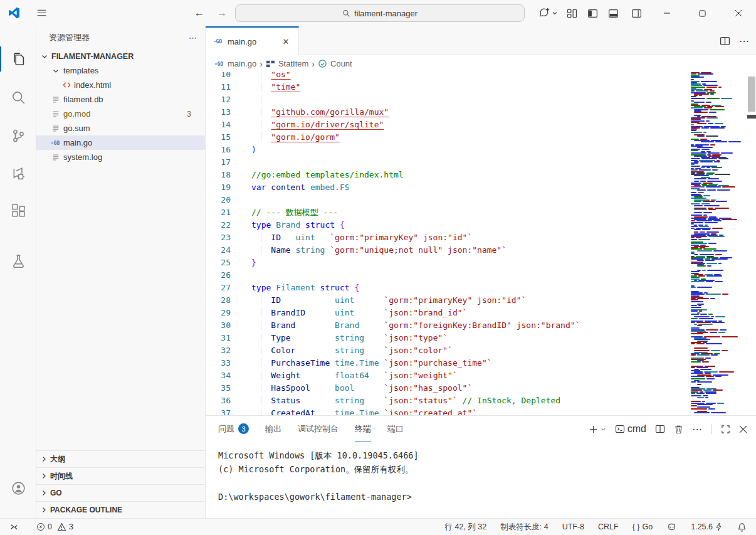  Describe the element at coordinates (193, 38) in the screenshot. I see `explorer-more-actions-icon: ⋯` at that location.